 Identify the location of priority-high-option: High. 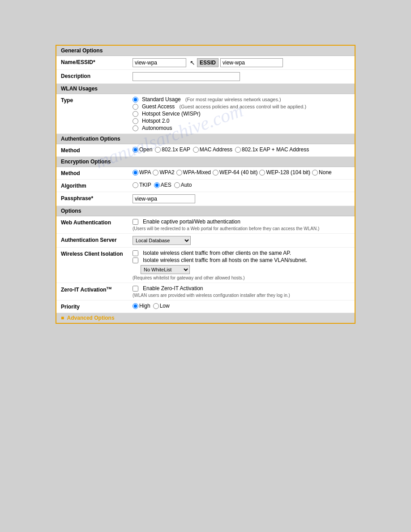
(141, 306).